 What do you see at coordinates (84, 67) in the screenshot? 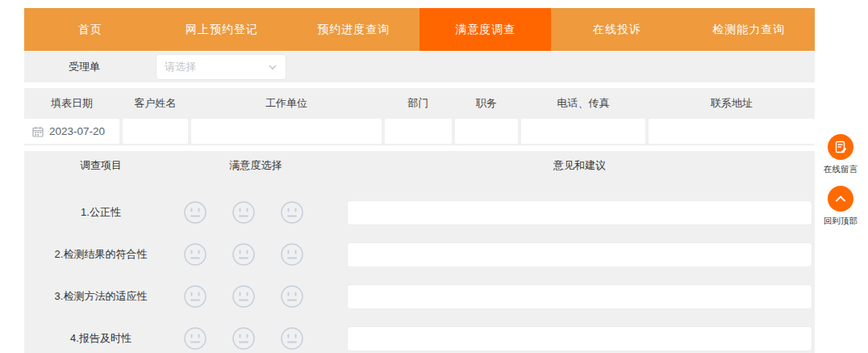
I see `acceptance-label: 受理单` at bounding box center [84, 67].